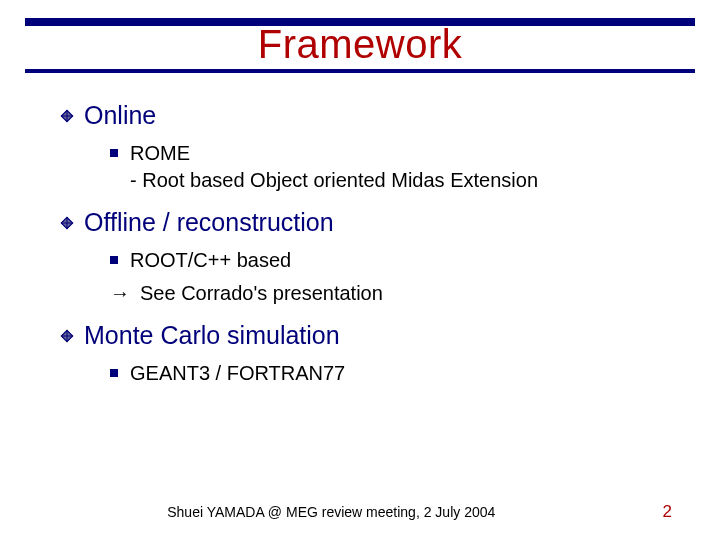 The width and height of the screenshot is (720, 540). What do you see at coordinates (390, 374) in the screenshot?
I see `list-item: GEANT3 / FORTRAN77` at bounding box center [390, 374].